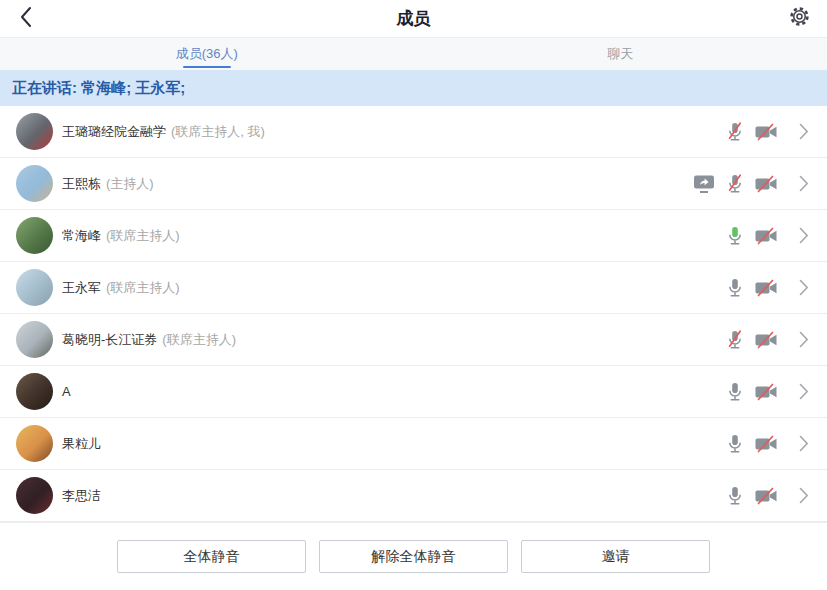 The width and height of the screenshot is (827, 590). What do you see at coordinates (414, 88) in the screenshot?
I see `speaking-banner: 正在讲话: 常海峰; 王永军;` at bounding box center [414, 88].